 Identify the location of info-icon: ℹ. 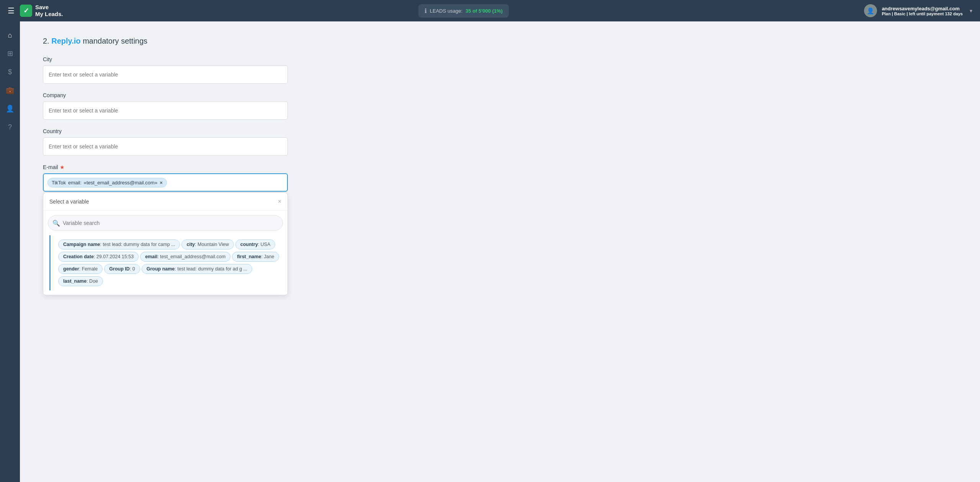
(426, 11).